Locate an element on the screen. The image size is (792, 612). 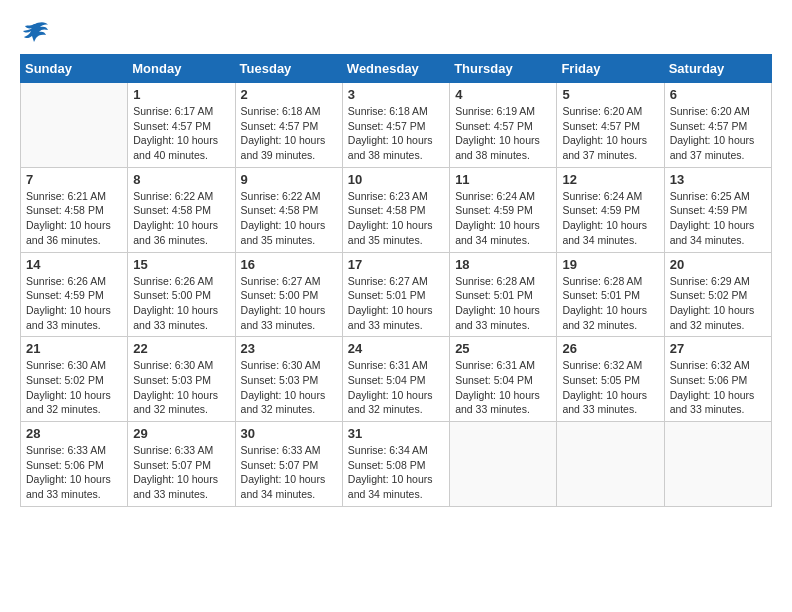
day-number: 2 is located at coordinates (289, 94).